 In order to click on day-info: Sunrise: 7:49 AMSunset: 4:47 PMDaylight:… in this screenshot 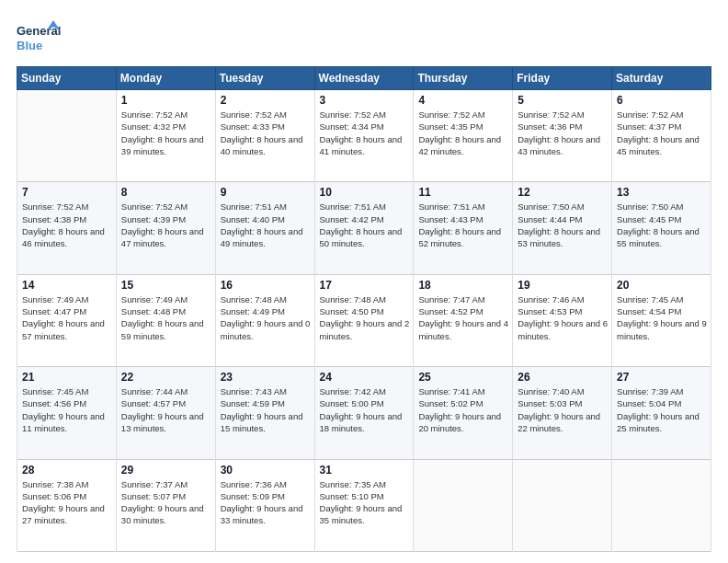, I will do `click(67, 318)`.